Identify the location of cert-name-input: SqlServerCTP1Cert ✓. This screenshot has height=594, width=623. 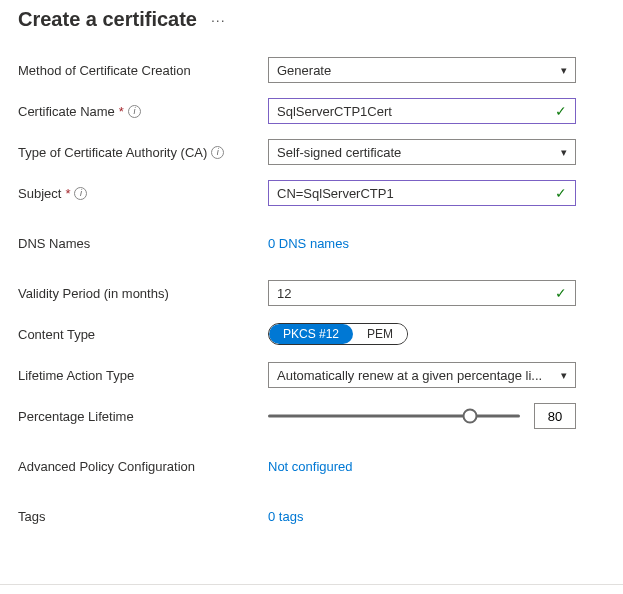
(422, 111).